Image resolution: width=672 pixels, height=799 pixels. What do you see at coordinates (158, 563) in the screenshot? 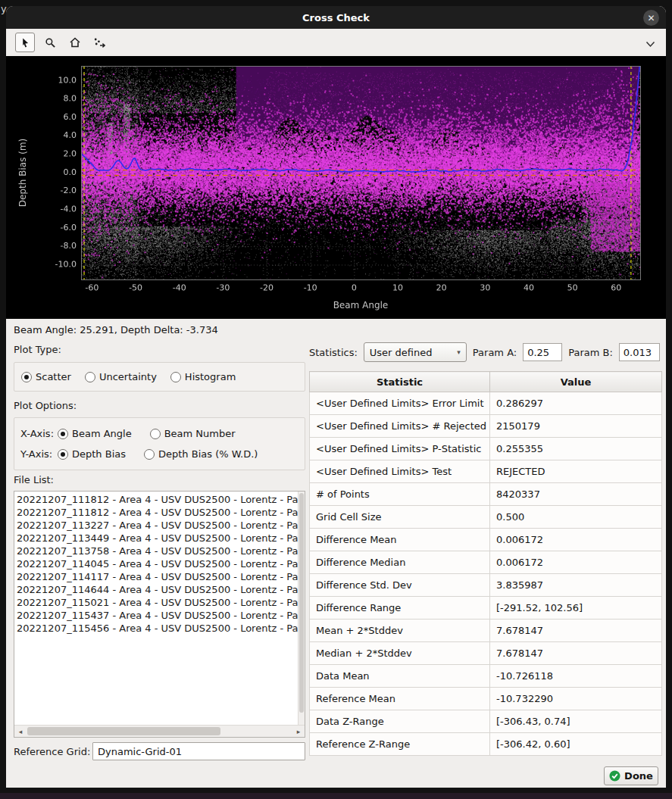
I see `file-list-item: 20221207_114045 - Area 4 - USV DUS2500 -…` at bounding box center [158, 563].